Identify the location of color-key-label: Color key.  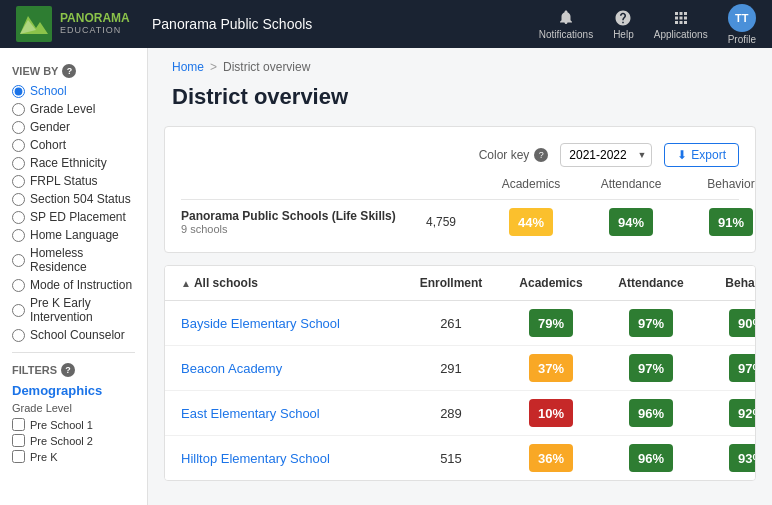
(504, 155).